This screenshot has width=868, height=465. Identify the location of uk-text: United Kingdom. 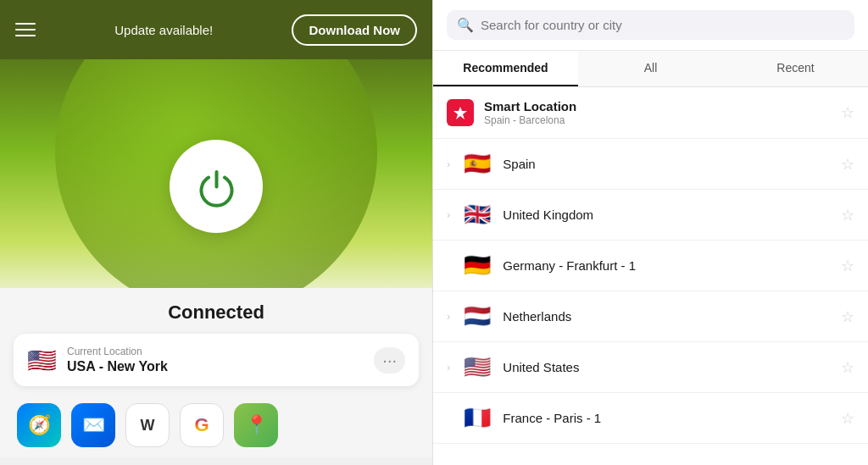
(666, 215).